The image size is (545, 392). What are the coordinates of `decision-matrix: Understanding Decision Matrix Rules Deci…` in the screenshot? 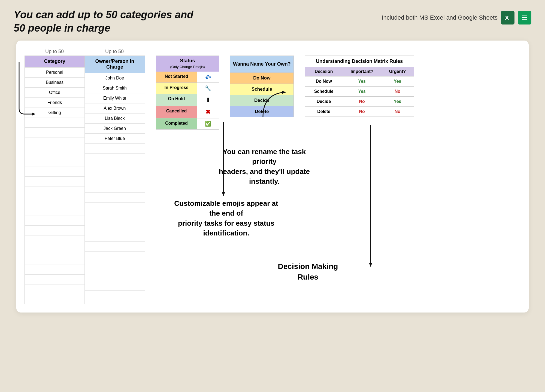 It's located at (359, 86).